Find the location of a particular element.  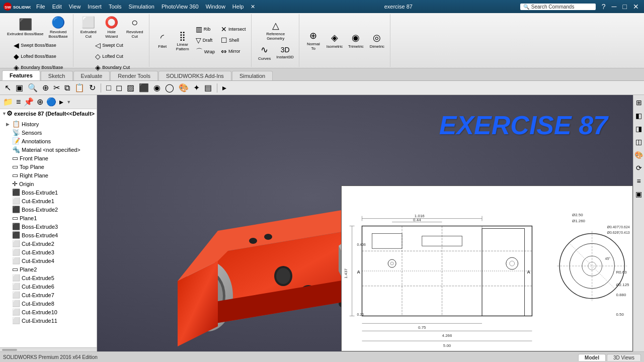

mirror-button: ⇔ Mirror is located at coordinates (233, 51).